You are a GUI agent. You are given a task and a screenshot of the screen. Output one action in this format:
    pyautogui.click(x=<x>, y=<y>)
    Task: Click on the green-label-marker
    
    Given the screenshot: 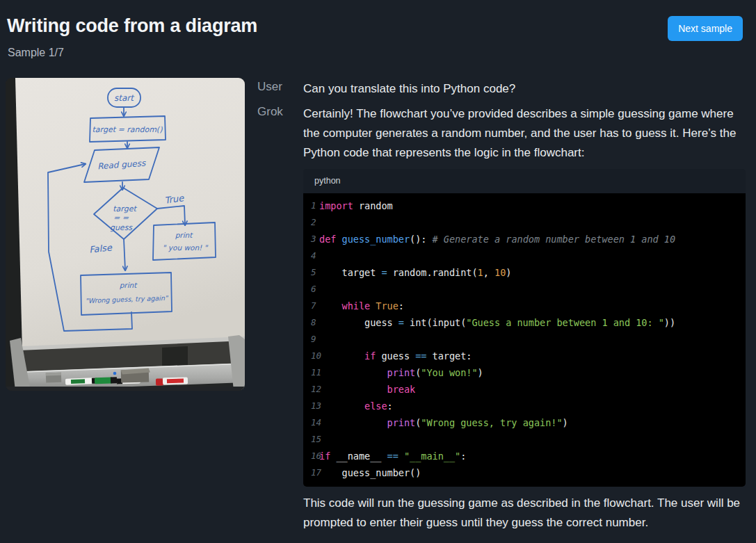 What is the action you would take?
    pyautogui.click(x=81, y=381)
    